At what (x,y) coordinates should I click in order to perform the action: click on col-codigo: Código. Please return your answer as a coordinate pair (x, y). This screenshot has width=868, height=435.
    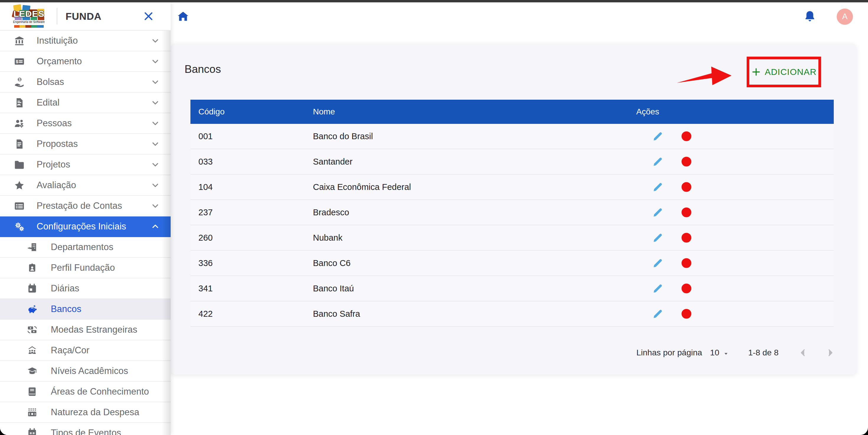
    Looking at the image, I should click on (248, 112).